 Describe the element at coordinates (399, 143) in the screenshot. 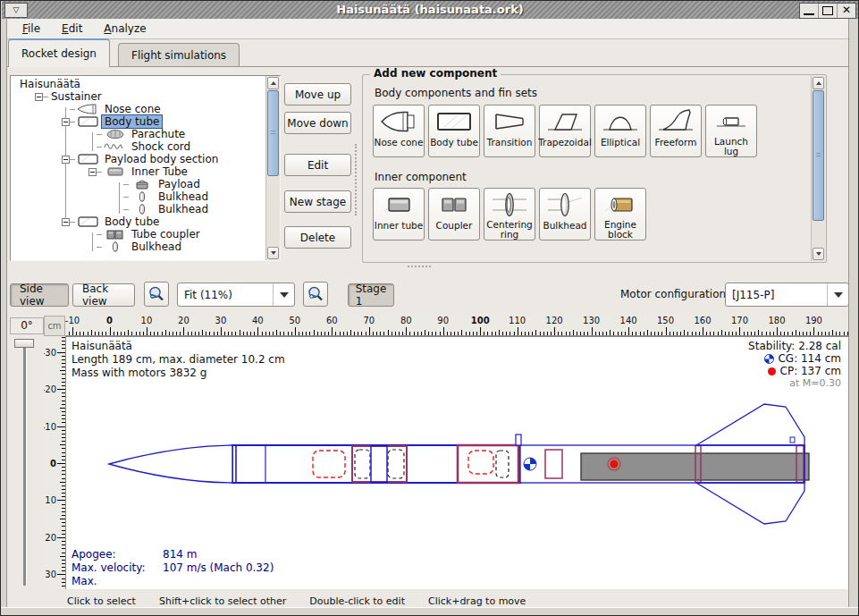

I see `component-label: Nose cone` at that location.